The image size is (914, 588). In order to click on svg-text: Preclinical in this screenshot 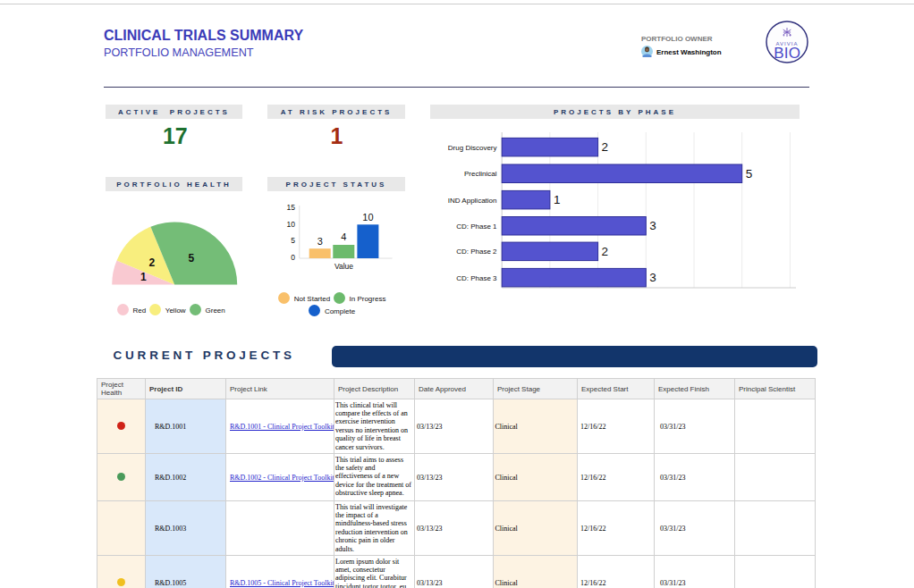, I will do `click(481, 173)`.